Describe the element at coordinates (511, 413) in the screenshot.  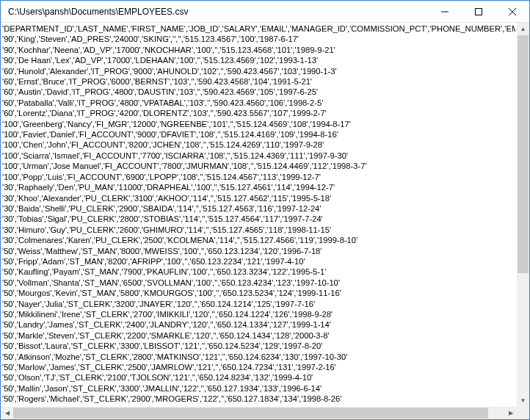
I see `chevron-right-icon: ▶` at that location.